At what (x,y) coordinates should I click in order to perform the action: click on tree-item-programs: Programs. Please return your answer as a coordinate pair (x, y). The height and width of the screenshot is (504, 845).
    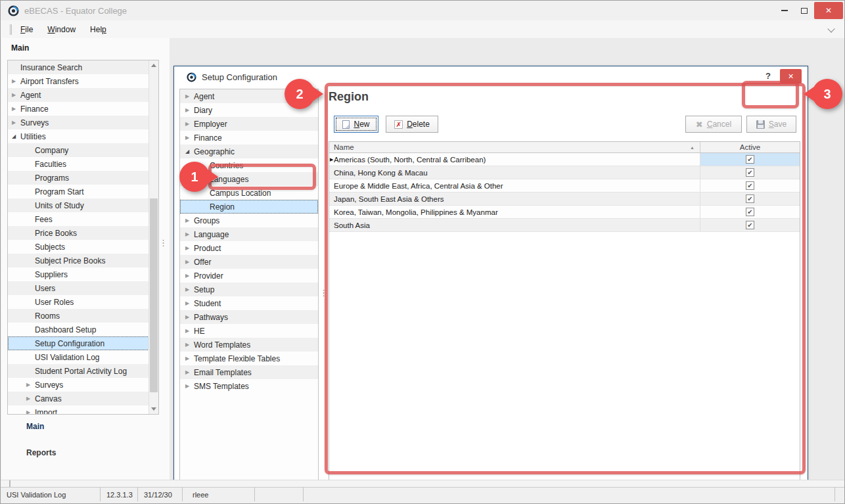
    Looking at the image, I should click on (83, 177).